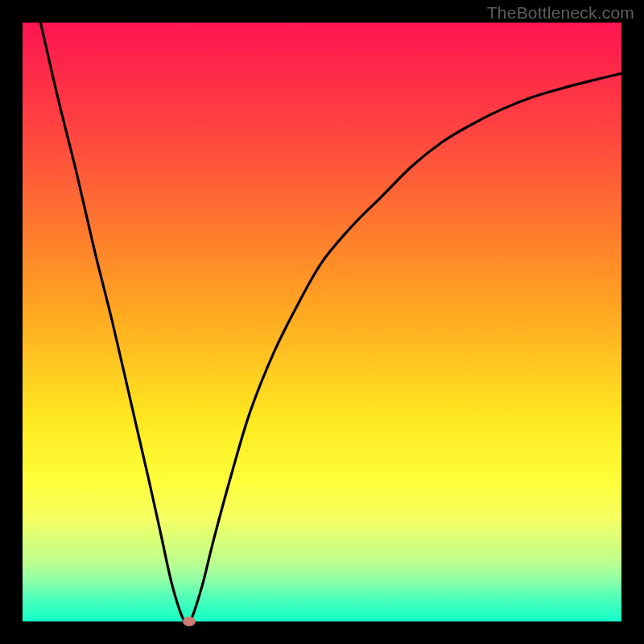  What do you see at coordinates (560, 13) in the screenshot?
I see `watermark-text: TheBottleneck.com` at bounding box center [560, 13].